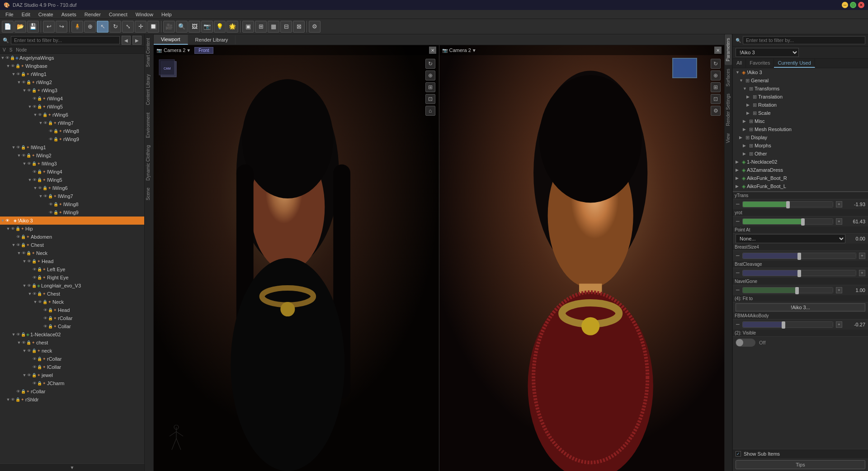  I want to click on menu-edit: Edit, so click(26, 14).